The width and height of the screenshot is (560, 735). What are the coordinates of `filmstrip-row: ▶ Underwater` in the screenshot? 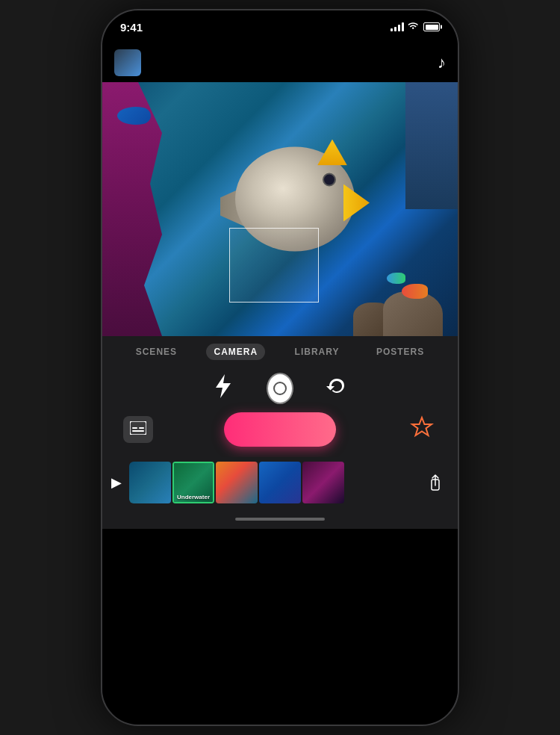 It's located at (280, 483).